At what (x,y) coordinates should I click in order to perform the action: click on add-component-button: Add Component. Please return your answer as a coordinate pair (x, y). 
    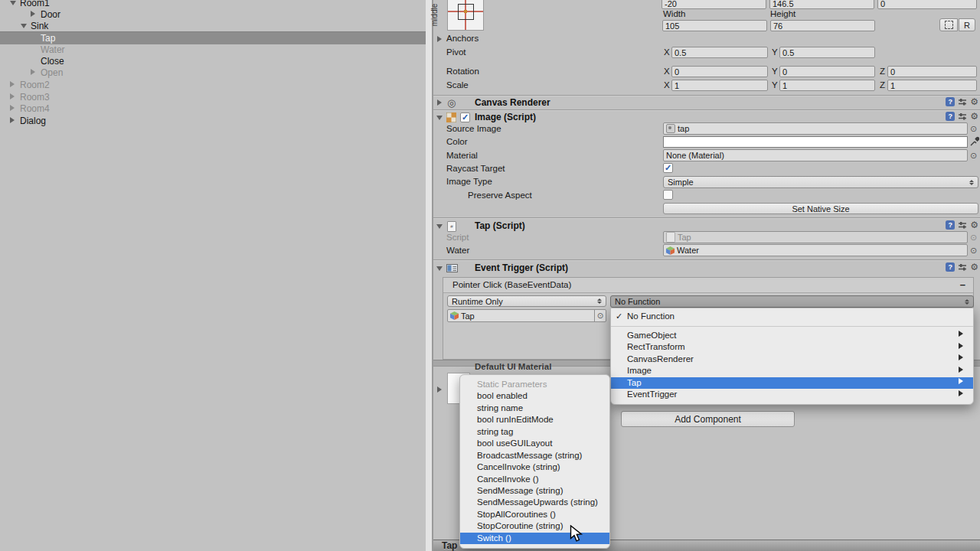
    Looking at the image, I should click on (707, 419).